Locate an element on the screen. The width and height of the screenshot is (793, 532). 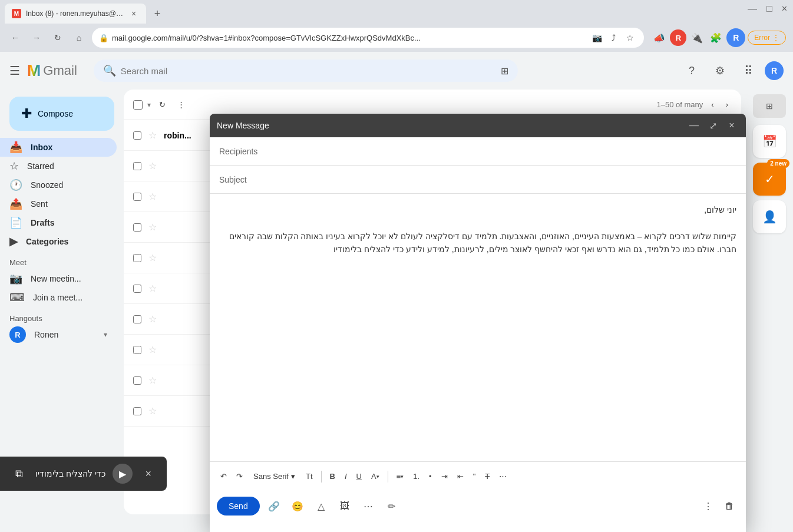
search-bar: 🔍 Search mail ⊞ is located at coordinates (306, 71).